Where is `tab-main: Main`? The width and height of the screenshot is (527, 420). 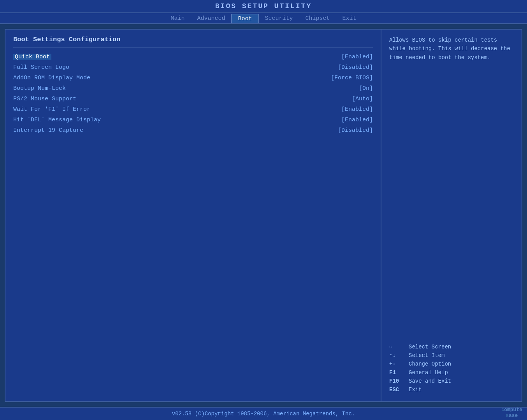
tab-main: Main is located at coordinates (177, 19).